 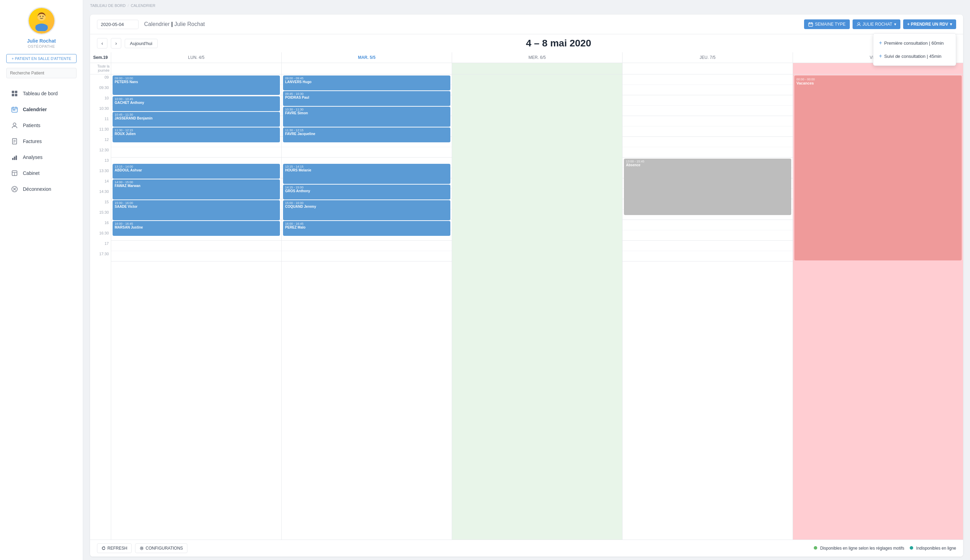 What do you see at coordinates (42, 41) in the screenshot?
I see `user-name: Julie Rochat` at bounding box center [42, 41].